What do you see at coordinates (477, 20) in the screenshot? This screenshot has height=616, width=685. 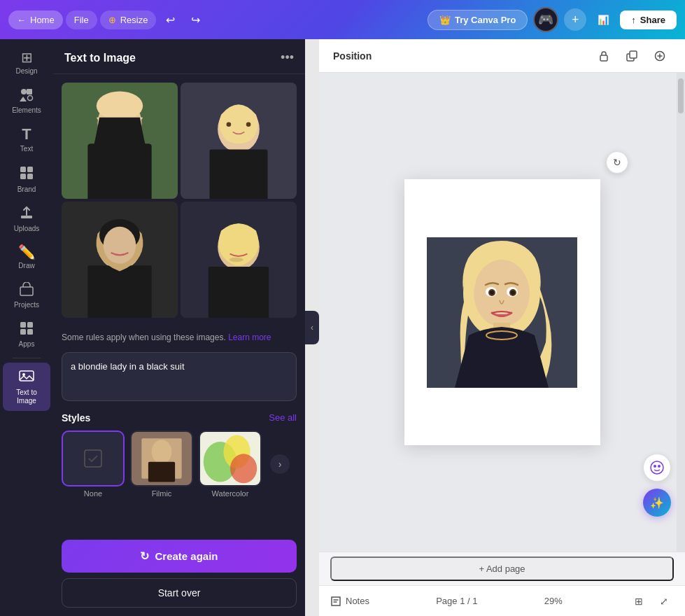 I see `try-pro-button: 👑 Try Canva Pro` at bounding box center [477, 20].